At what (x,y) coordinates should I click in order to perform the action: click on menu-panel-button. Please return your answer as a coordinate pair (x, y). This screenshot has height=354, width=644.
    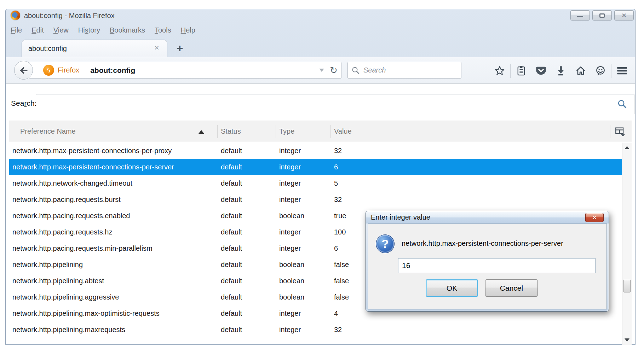
    Looking at the image, I should click on (622, 71).